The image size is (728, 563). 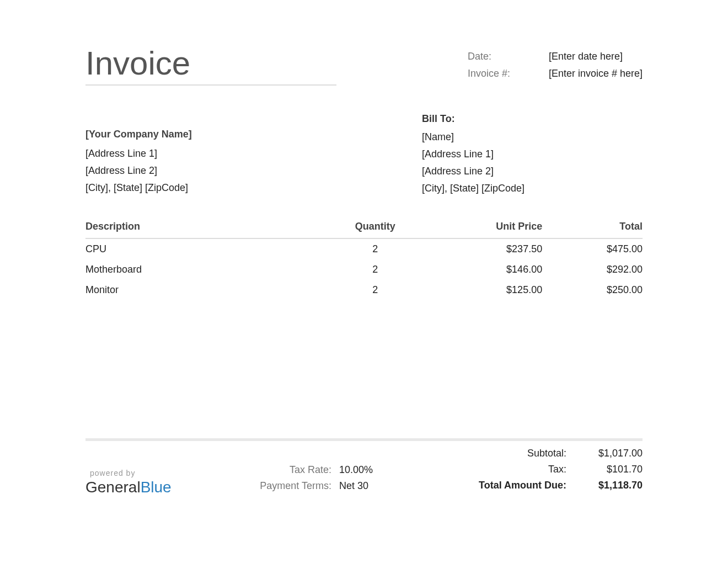 What do you see at coordinates (156, 487) in the screenshot?
I see `logo-blue: Blue` at bounding box center [156, 487].